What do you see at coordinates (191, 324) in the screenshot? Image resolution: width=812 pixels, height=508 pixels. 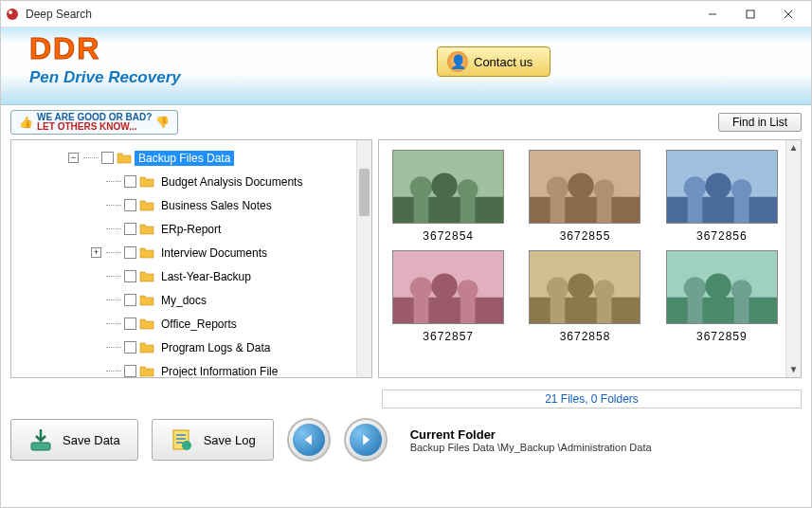 I see `tree-item: Office_Reports` at bounding box center [191, 324].